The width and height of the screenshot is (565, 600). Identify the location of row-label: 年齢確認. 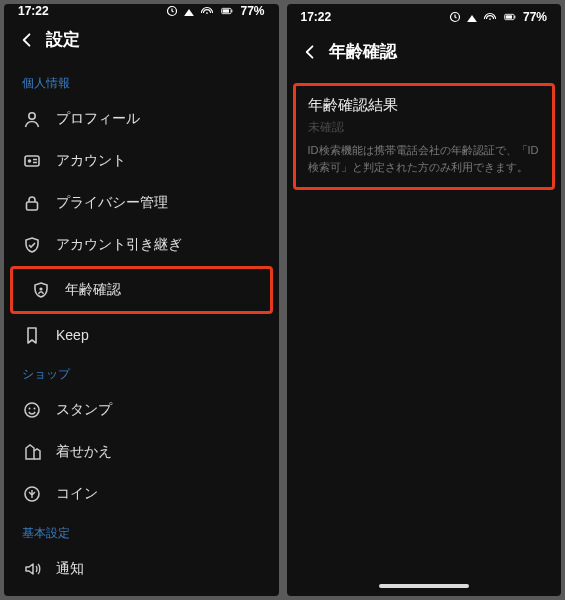
(93, 290).